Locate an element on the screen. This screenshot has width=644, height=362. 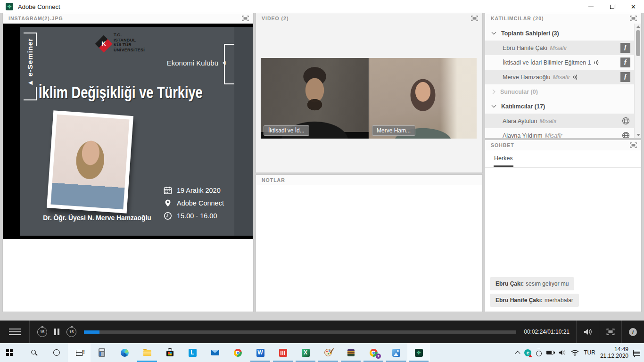
windows-logo-icon is located at coordinates (8, 351).